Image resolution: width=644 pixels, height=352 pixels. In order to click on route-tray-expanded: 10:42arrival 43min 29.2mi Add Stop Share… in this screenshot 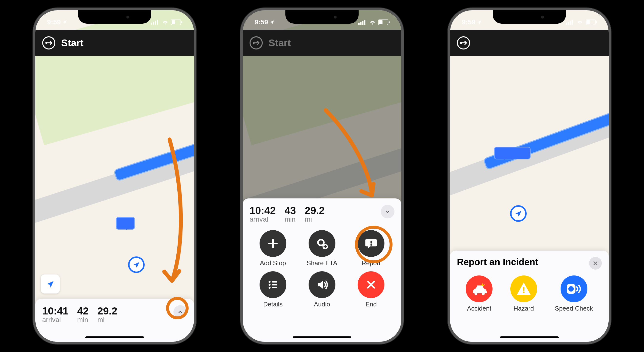, I will do `click(322, 270)`.